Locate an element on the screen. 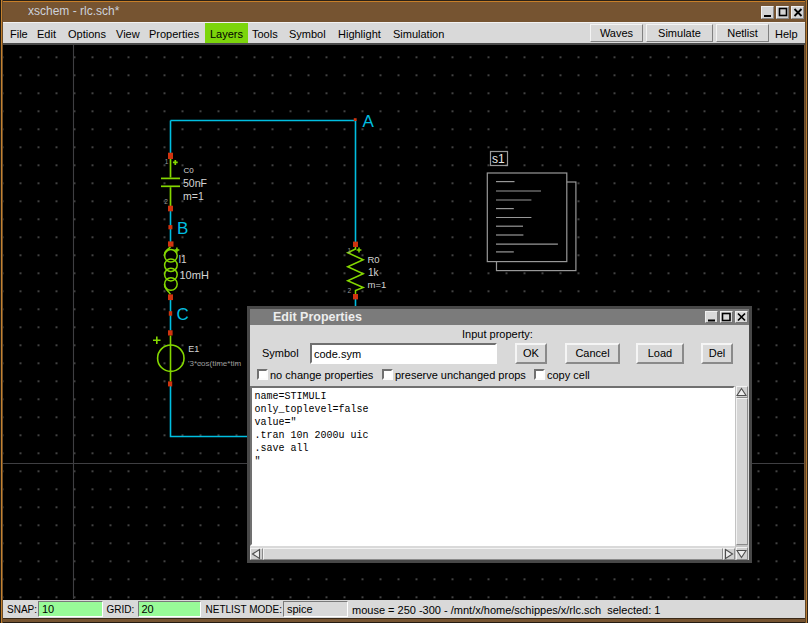  svg-text: 1k is located at coordinates (374, 272).